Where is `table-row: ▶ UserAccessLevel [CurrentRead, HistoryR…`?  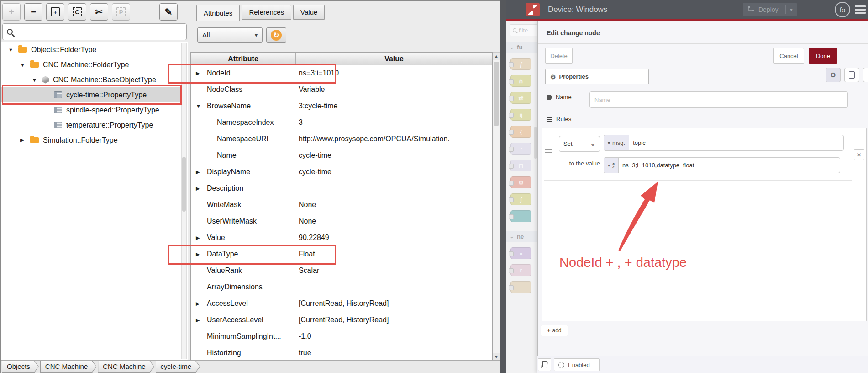 table-row: ▶ UserAccessLevel [CurrentRead, HistoryR… is located at coordinates (342, 320).